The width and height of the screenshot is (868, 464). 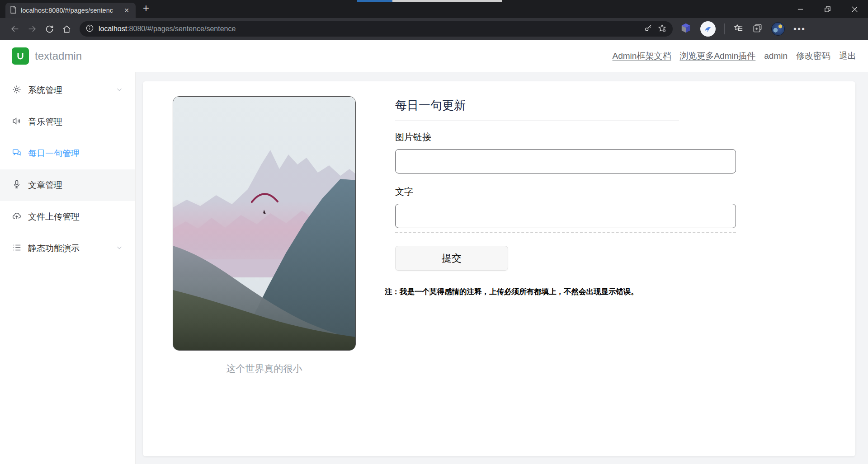 I want to click on chat-bubbles-icon, so click(x=17, y=154).